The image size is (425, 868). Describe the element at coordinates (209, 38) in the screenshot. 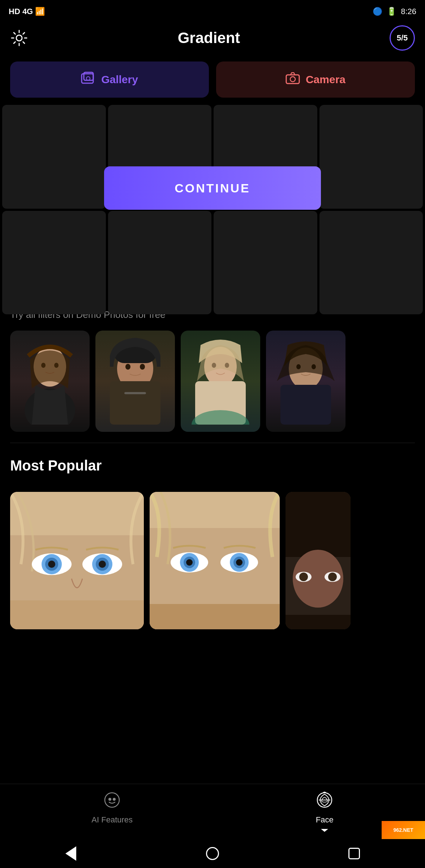

I see `page-title: Gradient` at that location.